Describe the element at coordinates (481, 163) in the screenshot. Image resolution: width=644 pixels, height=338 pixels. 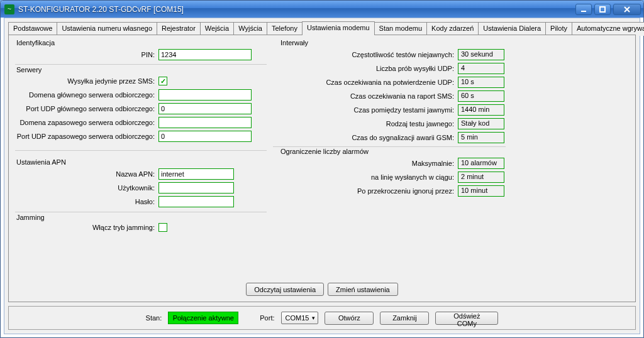
I see `max-value: 10 alarmów` at that location.